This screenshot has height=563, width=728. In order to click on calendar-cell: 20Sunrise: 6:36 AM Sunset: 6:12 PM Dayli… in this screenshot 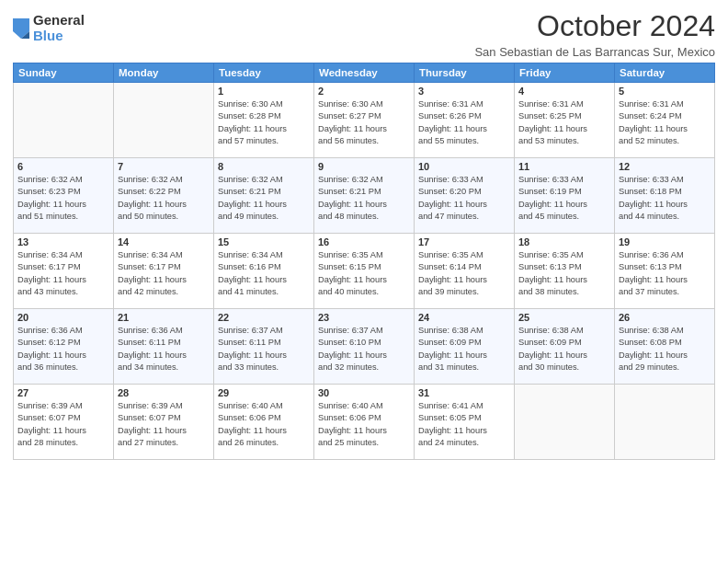, I will do `click(64, 347)`.